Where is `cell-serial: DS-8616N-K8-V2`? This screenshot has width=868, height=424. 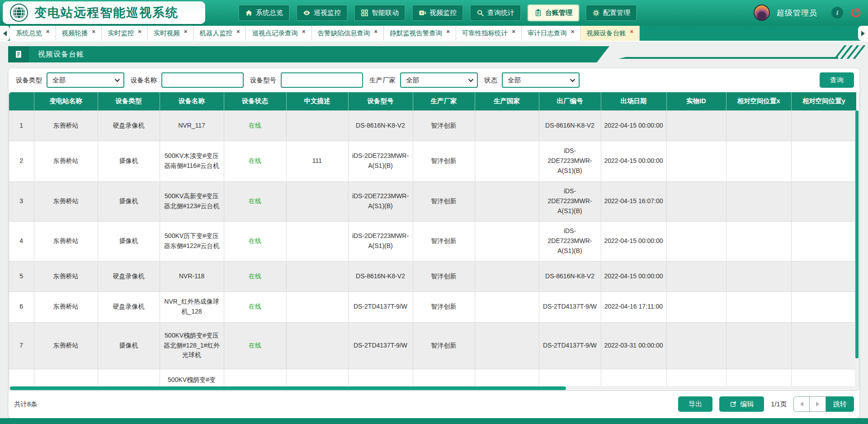 cell-serial: DS-8616N-K8-V2 is located at coordinates (570, 276).